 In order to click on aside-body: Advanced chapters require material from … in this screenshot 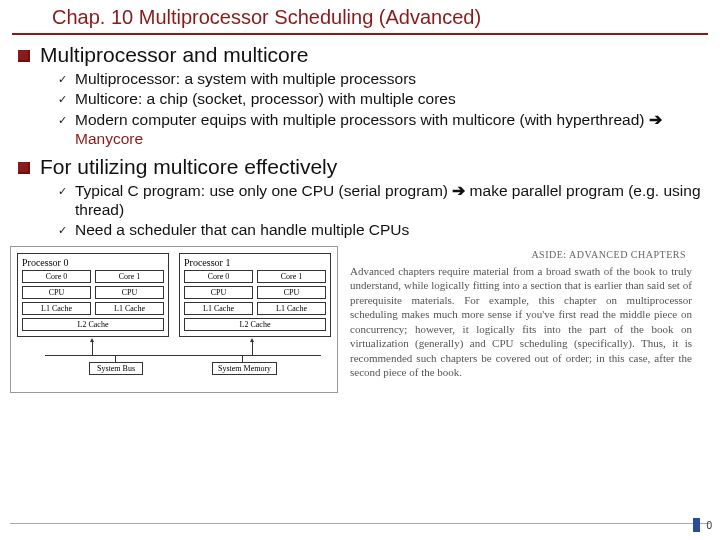, I will do `click(521, 322)`.